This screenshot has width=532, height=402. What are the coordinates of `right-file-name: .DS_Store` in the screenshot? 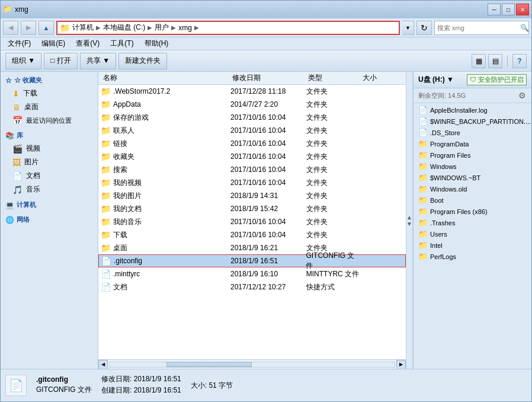 It's located at (446, 133).